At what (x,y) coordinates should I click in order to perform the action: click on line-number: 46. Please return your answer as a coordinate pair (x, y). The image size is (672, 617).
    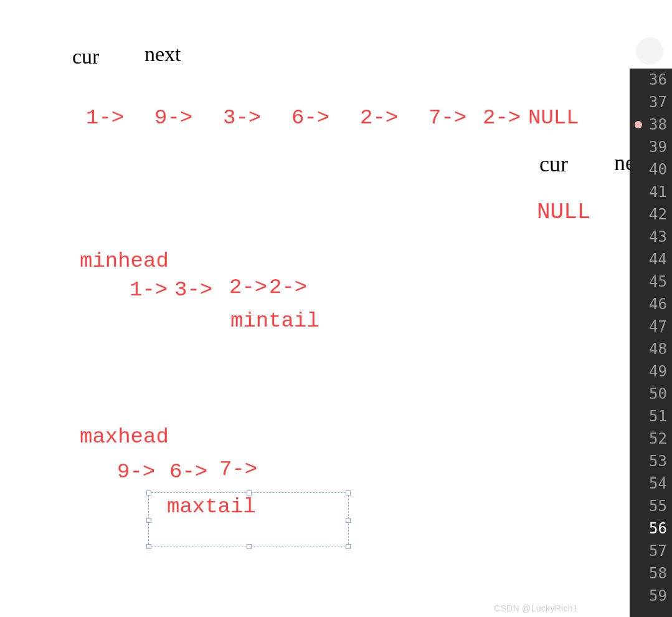
    Looking at the image, I should click on (651, 304).